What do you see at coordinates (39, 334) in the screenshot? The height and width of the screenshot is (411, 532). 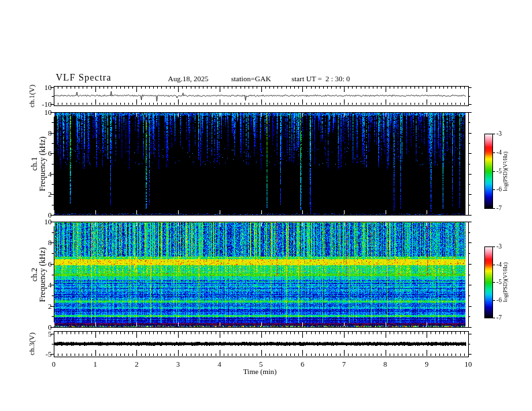 I see `ch3v-ytick: 5` at bounding box center [39, 334].